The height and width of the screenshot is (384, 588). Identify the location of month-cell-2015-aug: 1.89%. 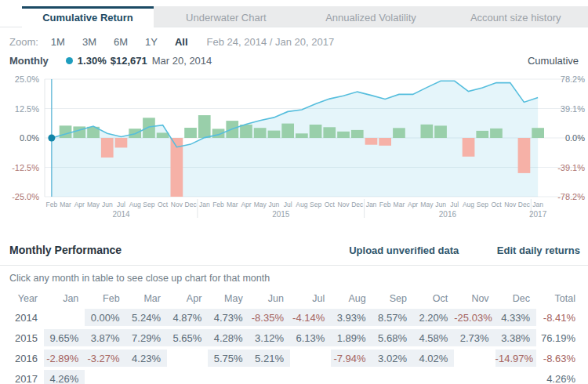
(351, 338).